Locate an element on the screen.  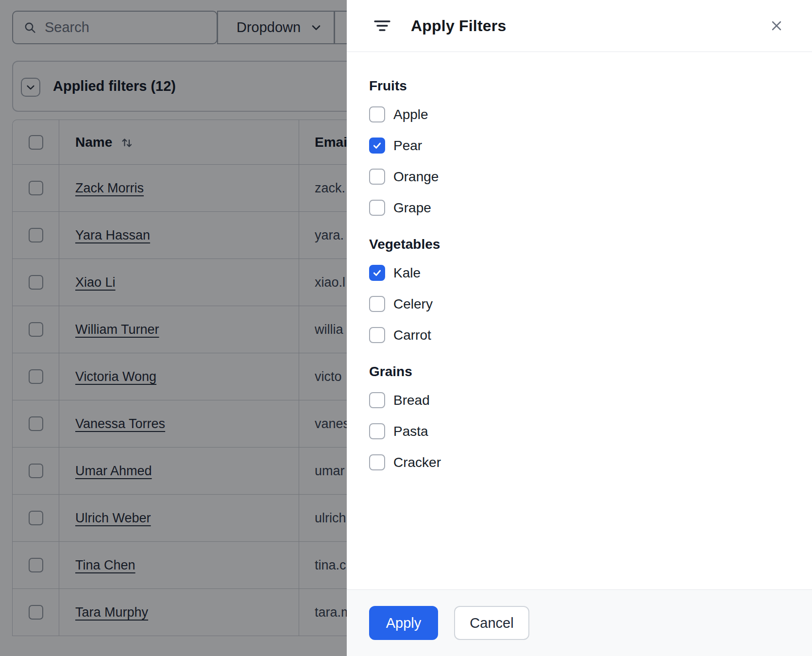
option-label: Apple is located at coordinates (411, 115).